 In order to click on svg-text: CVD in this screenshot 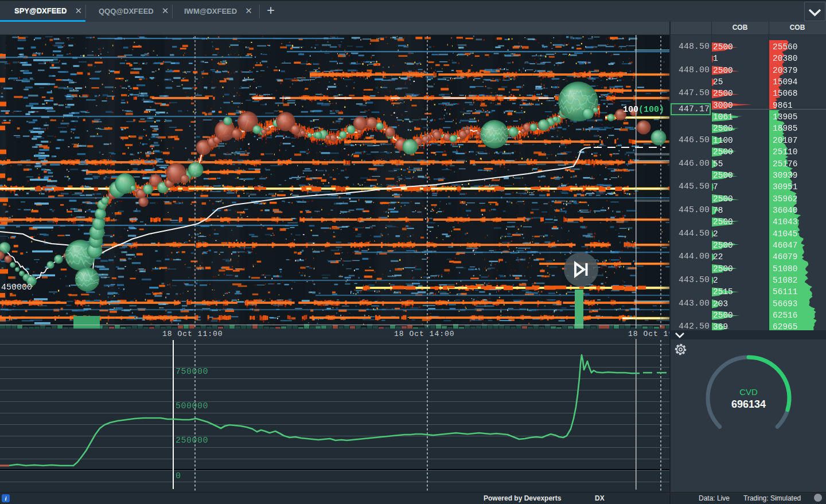, I will do `click(749, 392)`.